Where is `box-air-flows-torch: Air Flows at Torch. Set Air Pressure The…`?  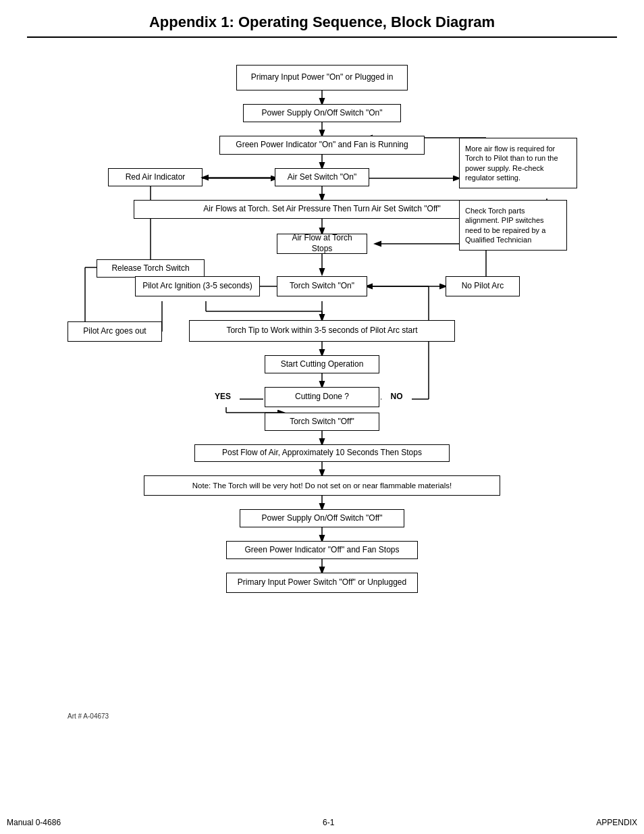 box-air-flows-torch: Air Flows at Torch. Set Air Pressure The… is located at coordinates (322, 209).